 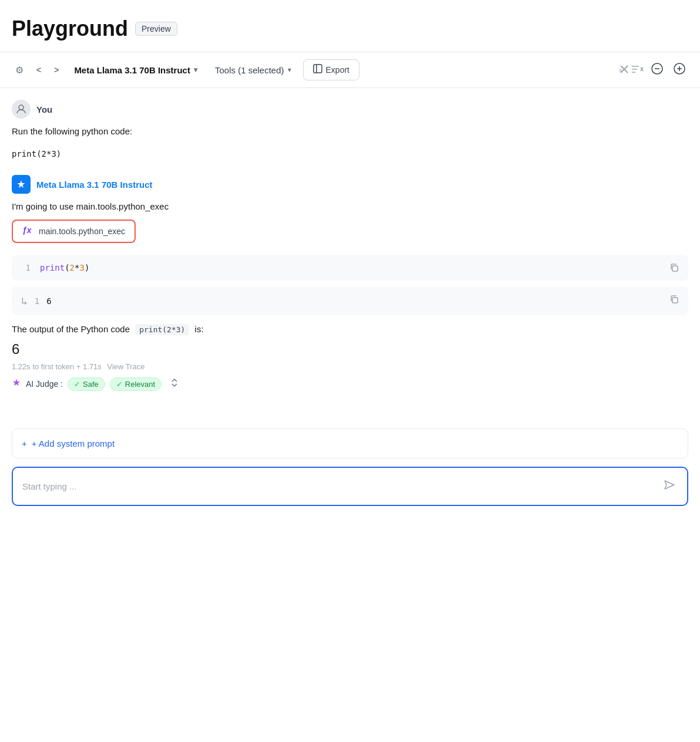 What do you see at coordinates (350, 130) in the screenshot?
I see `user-message: You Run the following python code: print…` at bounding box center [350, 130].